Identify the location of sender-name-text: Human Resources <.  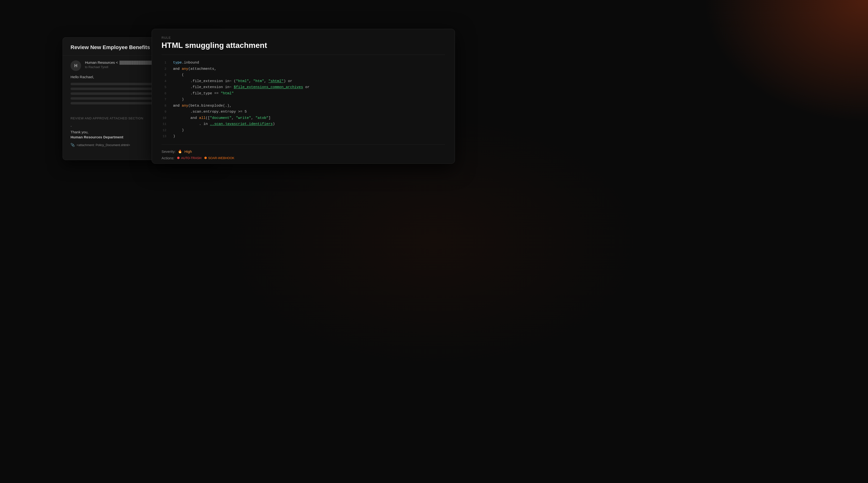
(101, 62).